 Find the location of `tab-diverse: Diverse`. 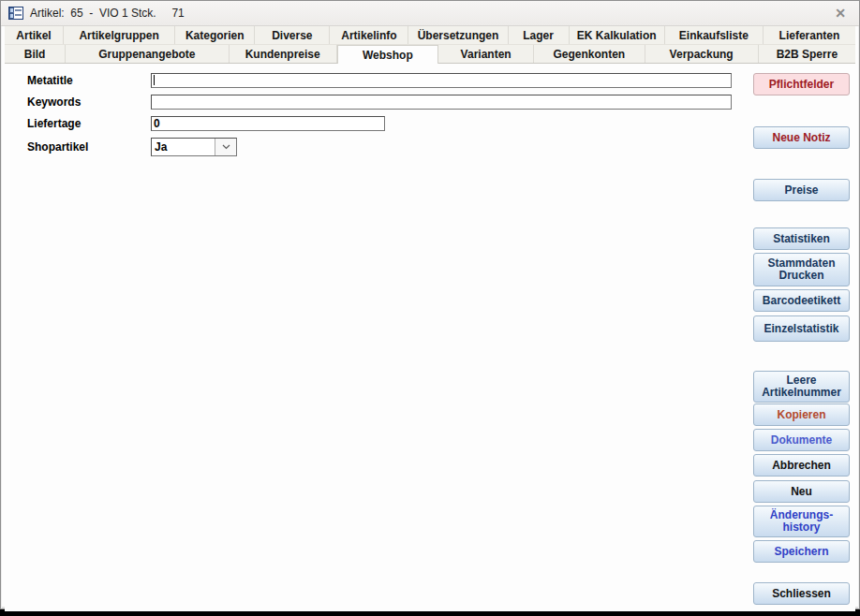

tab-diverse: Diverse is located at coordinates (292, 36).